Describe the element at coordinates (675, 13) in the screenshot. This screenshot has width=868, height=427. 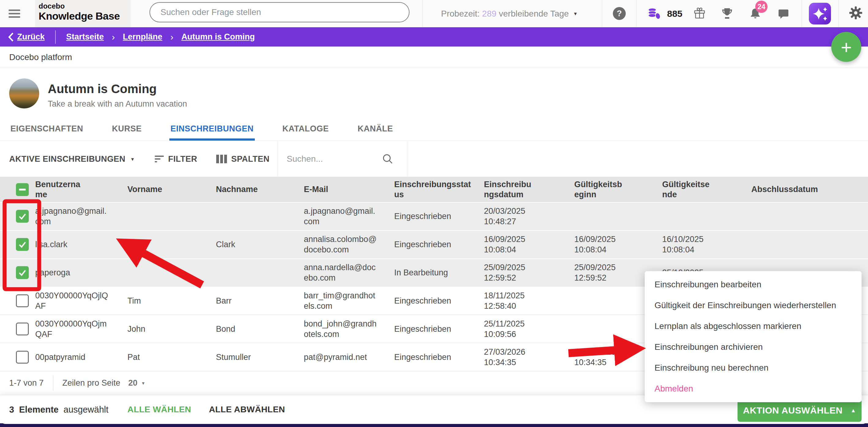
I see `coins-count: 885` at that location.